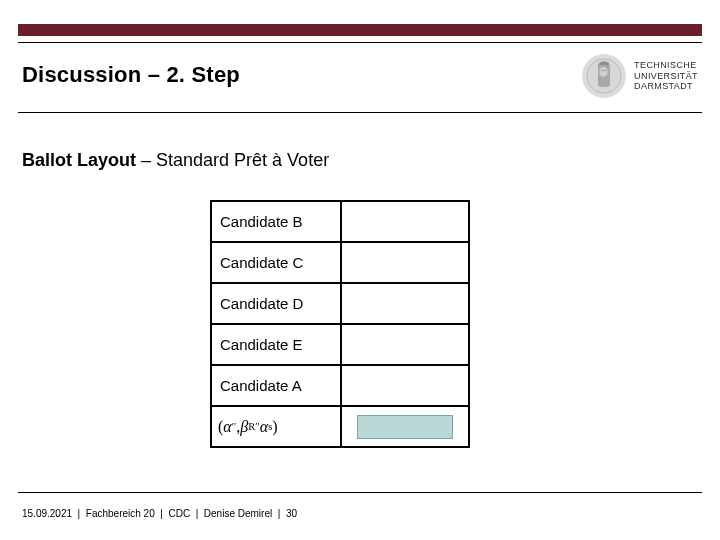  What do you see at coordinates (340, 222) in the screenshot?
I see `table-row: Candidate B` at bounding box center [340, 222].